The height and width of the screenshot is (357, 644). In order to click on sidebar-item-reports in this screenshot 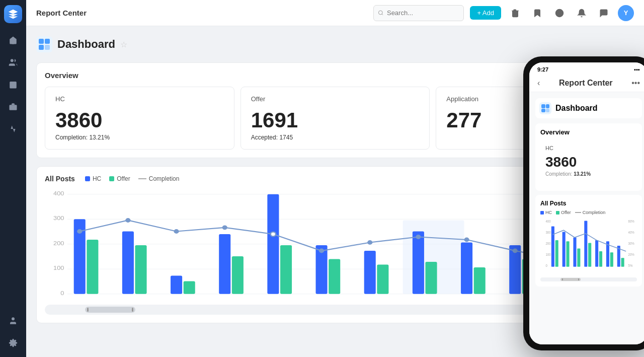, I will do `click(13, 129)`.